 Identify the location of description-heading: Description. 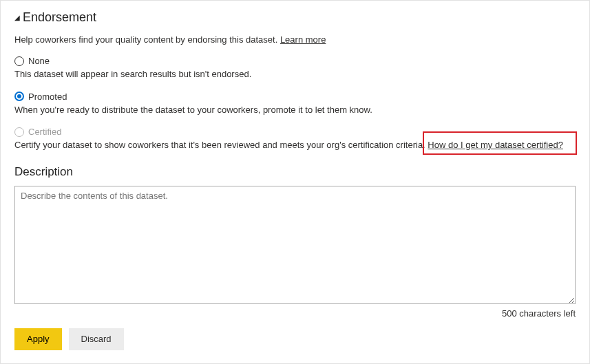
(295, 172).